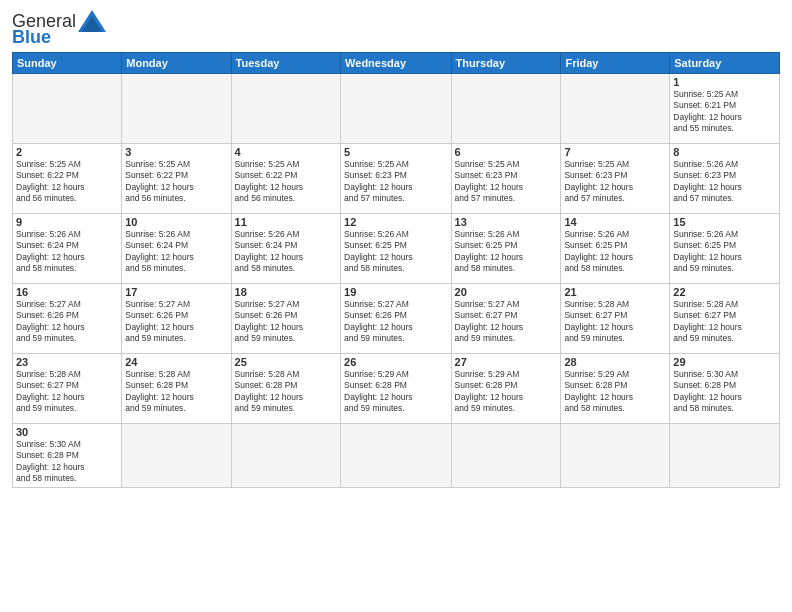 This screenshot has height=612, width=792. What do you see at coordinates (506, 292) in the screenshot?
I see `day-number: 20` at bounding box center [506, 292].